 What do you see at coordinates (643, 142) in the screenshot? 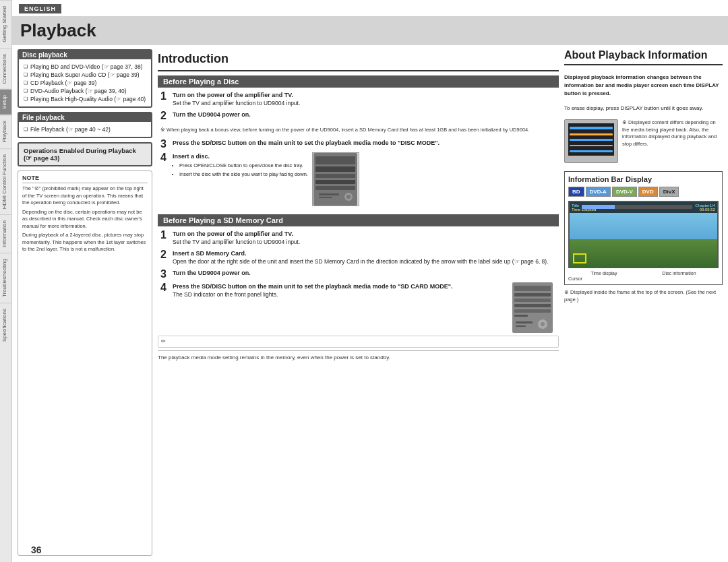
I see `display-image-area: ※ Displayed content differs depending on…` at bounding box center [643, 142].